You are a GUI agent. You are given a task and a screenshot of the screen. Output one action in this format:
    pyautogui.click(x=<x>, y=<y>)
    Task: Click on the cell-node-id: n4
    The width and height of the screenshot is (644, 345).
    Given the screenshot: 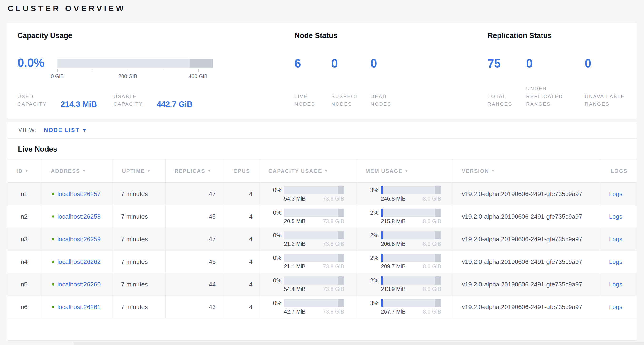 What is the action you would take?
    pyautogui.click(x=24, y=262)
    